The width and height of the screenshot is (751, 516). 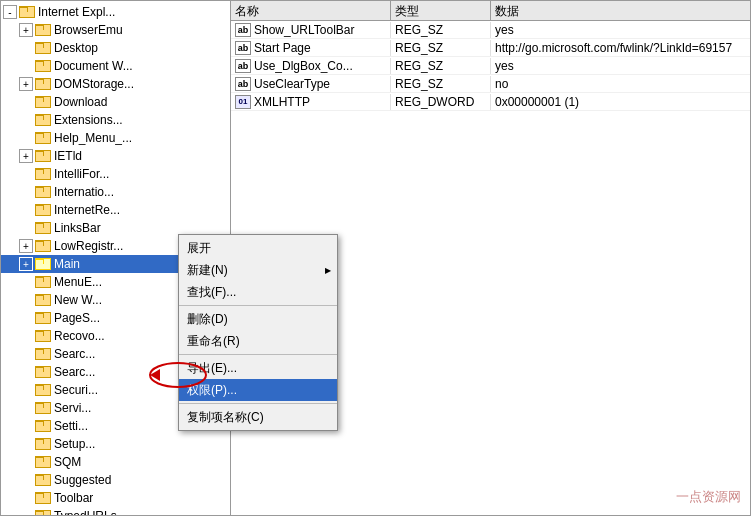 What do you see at coordinates (26, 498) in the screenshot?
I see `expand-placeholder-toolbar` at bounding box center [26, 498].